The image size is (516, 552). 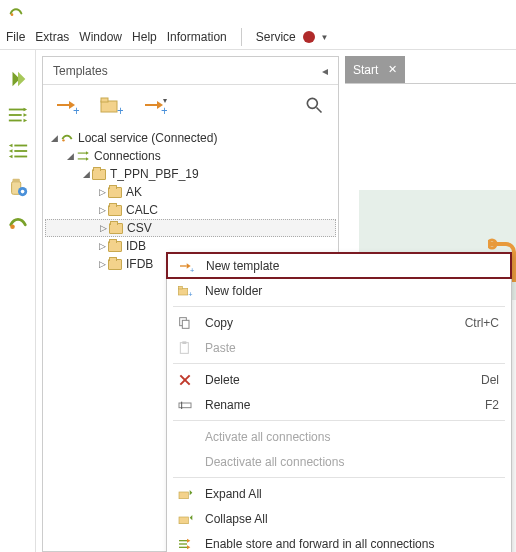 What do you see at coordinates (314, 105) in the screenshot?
I see `search-tool-icon` at bounding box center [314, 105].